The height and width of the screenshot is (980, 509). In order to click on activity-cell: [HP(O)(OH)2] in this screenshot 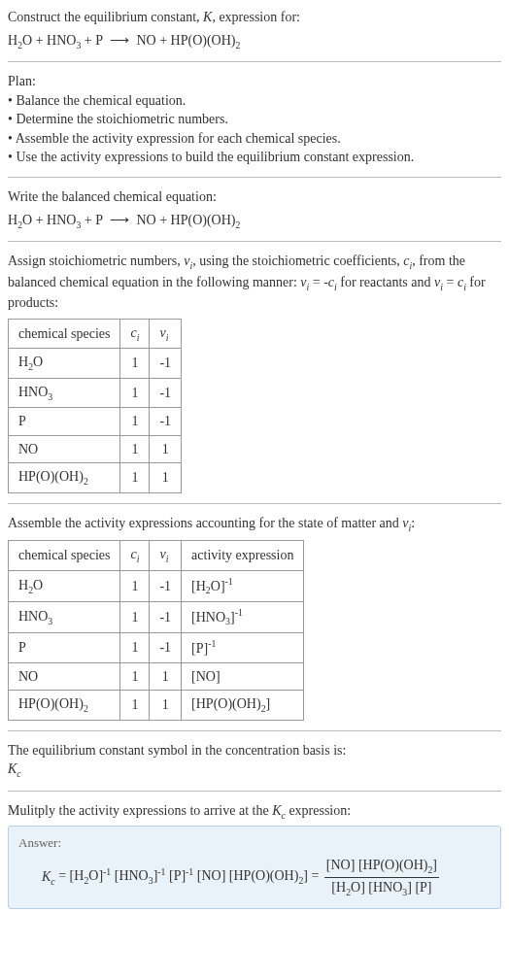, I will do `click(243, 705)`.